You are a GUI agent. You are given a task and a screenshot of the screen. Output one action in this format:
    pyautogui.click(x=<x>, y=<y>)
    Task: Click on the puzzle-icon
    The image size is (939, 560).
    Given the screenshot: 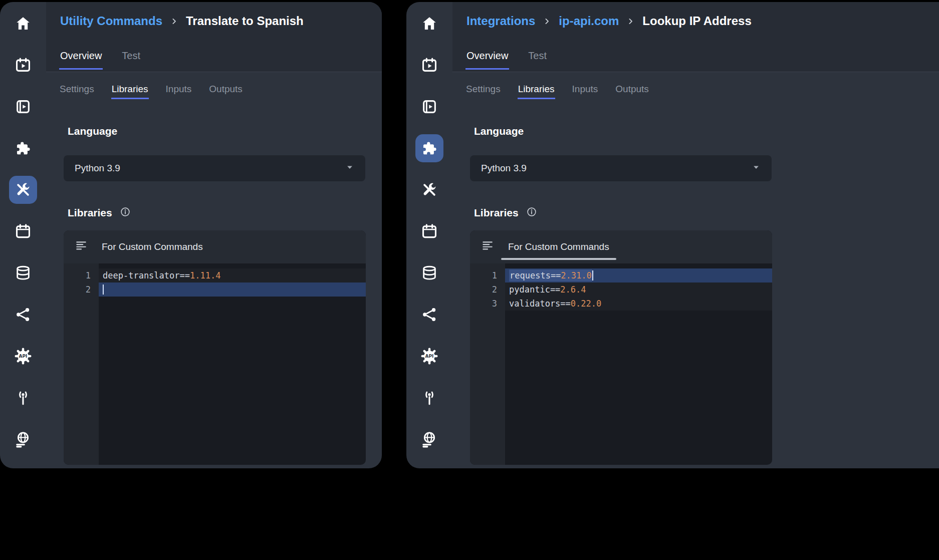 What is the action you would take?
    pyautogui.click(x=429, y=148)
    